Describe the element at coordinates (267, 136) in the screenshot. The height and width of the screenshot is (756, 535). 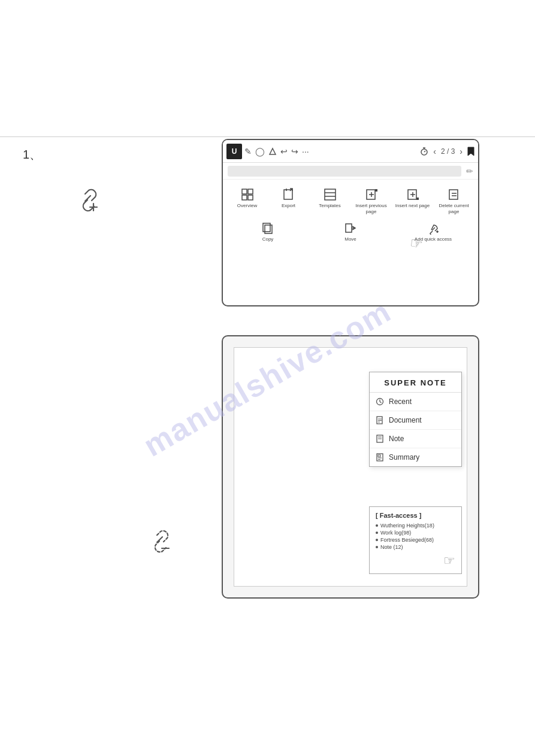
I see `section-divider` at that location.